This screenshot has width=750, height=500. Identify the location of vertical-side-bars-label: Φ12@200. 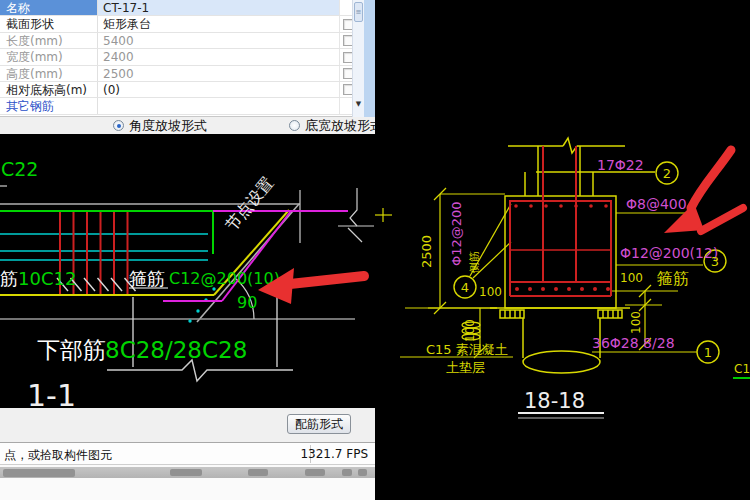
(456, 234).